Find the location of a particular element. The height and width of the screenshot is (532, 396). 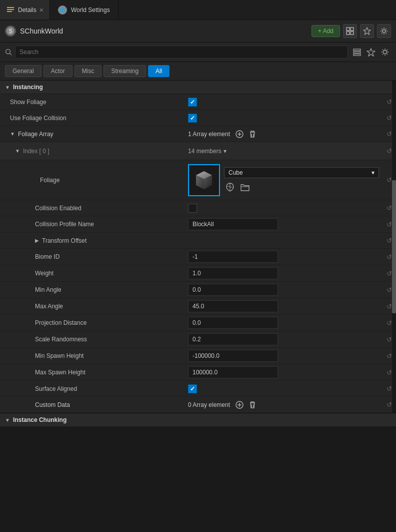

search-input is located at coordinates (182, 52).